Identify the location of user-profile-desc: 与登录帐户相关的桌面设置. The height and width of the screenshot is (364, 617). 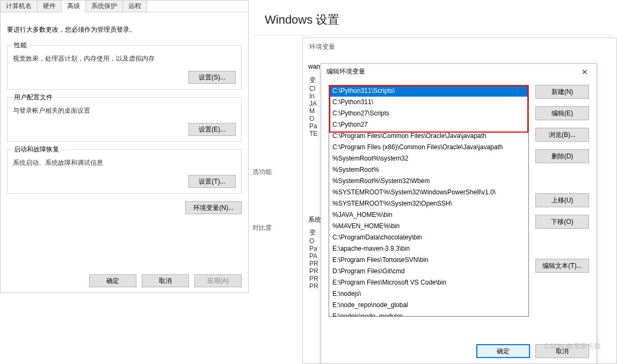
(125, 111).